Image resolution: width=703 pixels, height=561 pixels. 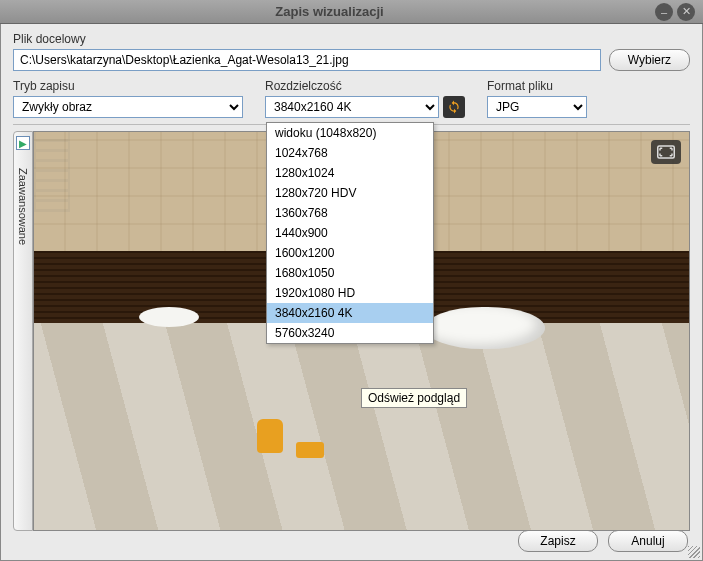 I want to click on close-icon: ✕, so click(x=686, y=12).